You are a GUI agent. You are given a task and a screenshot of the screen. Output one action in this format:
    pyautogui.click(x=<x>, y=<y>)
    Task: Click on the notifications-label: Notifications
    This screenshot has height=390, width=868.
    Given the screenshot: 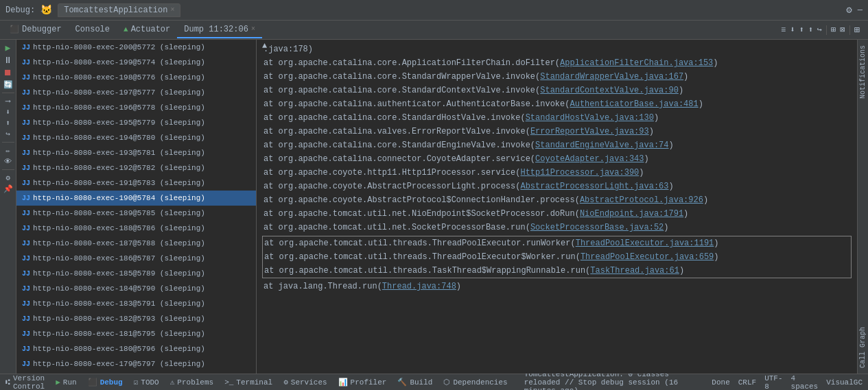 What is the action you would take?
    pyautogui.click(x=863, y=72)
    